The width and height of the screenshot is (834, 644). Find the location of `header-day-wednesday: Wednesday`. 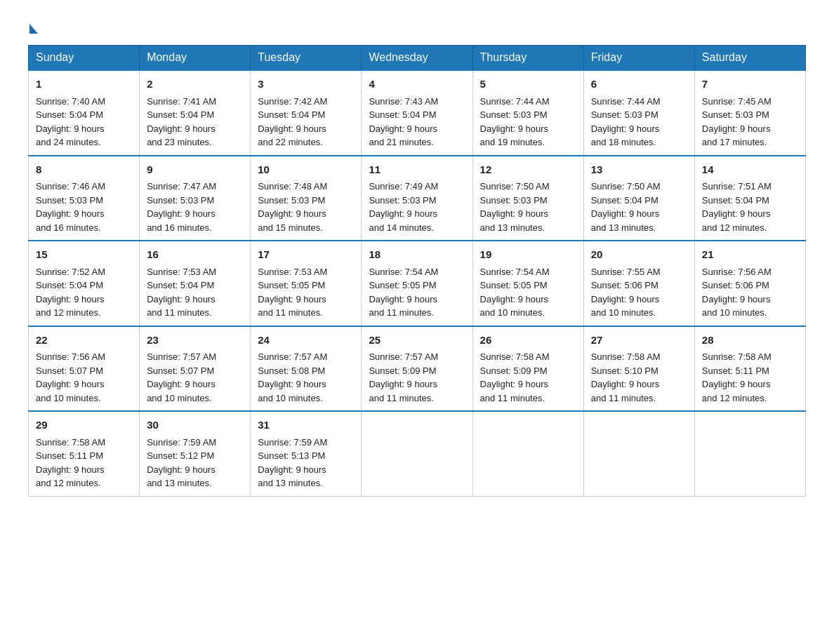

header-day-wednesday: Wednesday is located at coordinates (417, 58).